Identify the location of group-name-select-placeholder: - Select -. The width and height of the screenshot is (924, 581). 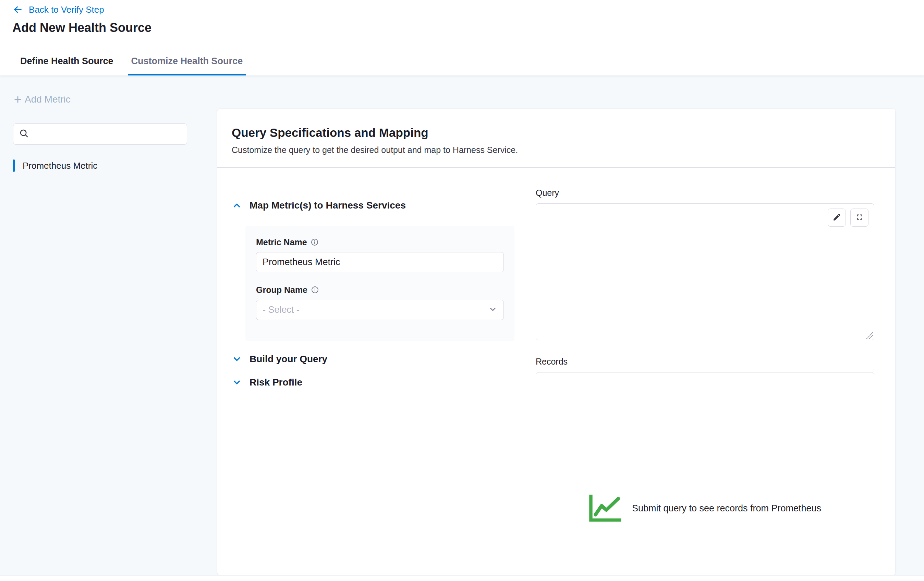
(281, 310).